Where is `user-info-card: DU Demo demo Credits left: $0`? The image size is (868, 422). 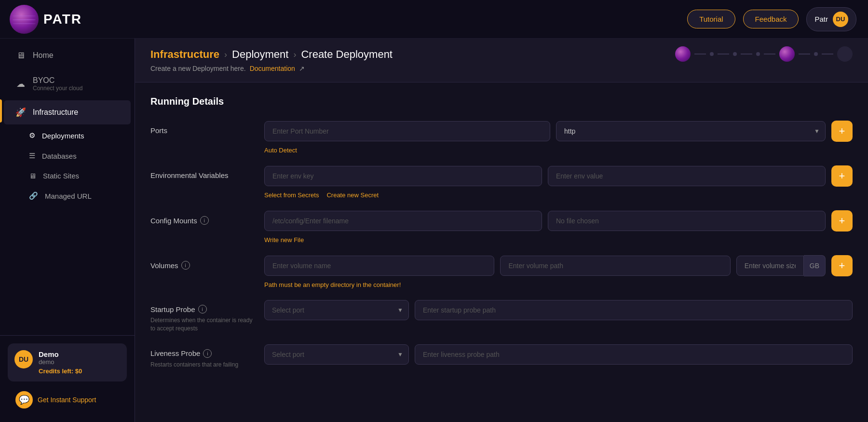 user-info-card: DU Demo demo Credits left: $0 is located at coordinates (68, 363).